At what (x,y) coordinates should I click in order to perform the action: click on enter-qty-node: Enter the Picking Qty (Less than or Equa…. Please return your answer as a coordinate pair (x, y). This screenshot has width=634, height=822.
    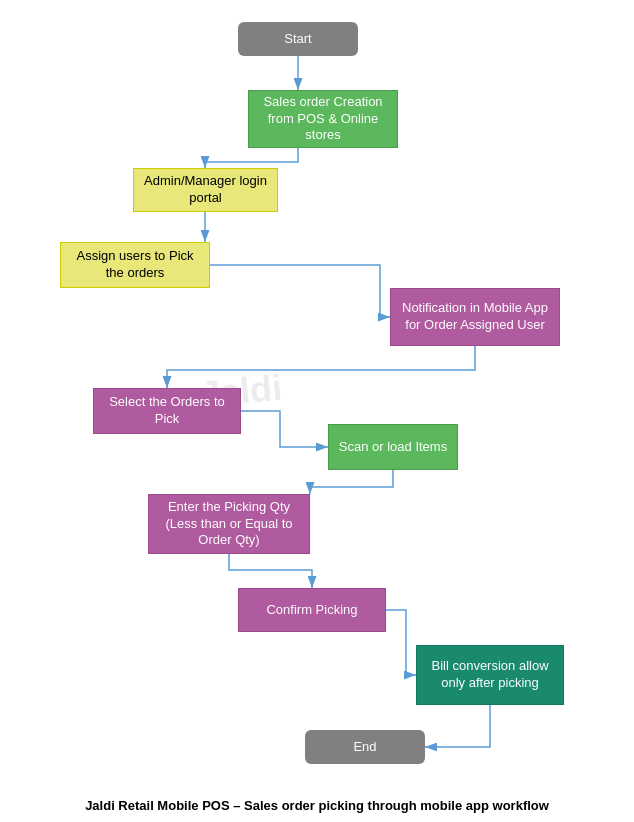
    Looking at the image, I should click on (229, 524).